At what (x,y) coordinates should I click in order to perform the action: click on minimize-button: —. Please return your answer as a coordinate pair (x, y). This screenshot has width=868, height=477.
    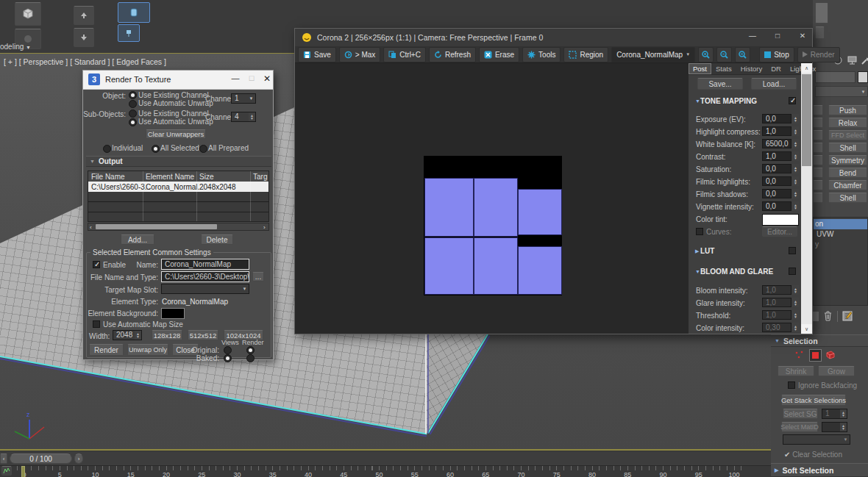
    Looking at the image, I should click on (235, 79).